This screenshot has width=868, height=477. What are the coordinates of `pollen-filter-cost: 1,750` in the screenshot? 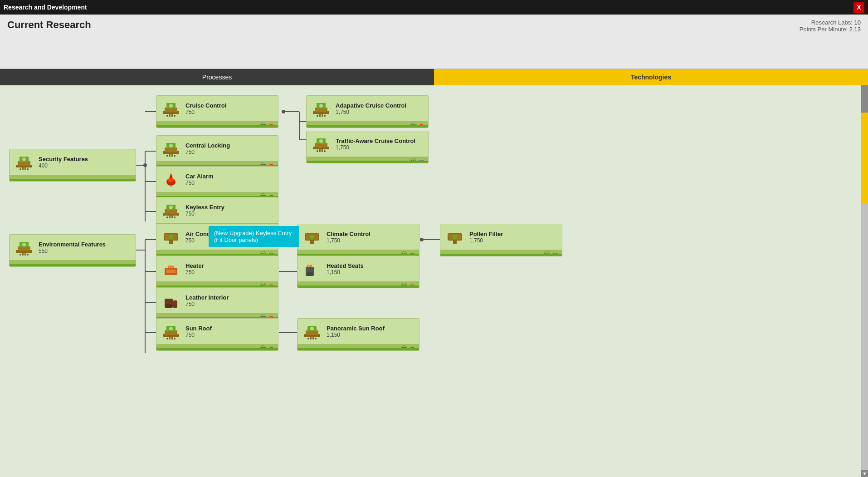 It's located at (514, 241).